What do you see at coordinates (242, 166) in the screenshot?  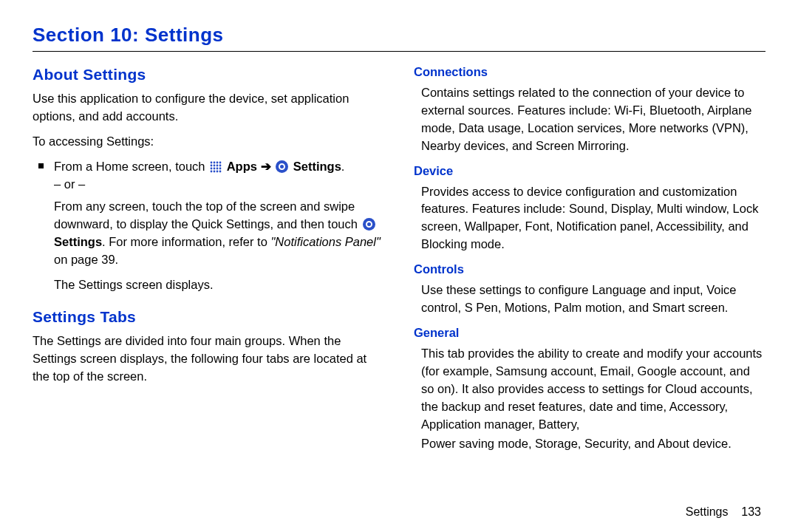 I see `apps-label: Apps` at bounding box center [242, 166].